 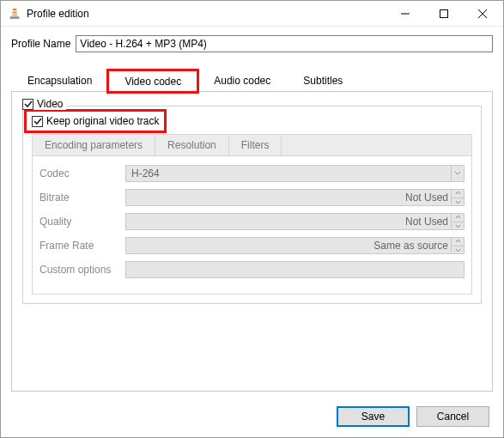 What do you see at coordinates (443, 14) in the screenshot?
I see `maximize-button` at bounding box center [443, 14].